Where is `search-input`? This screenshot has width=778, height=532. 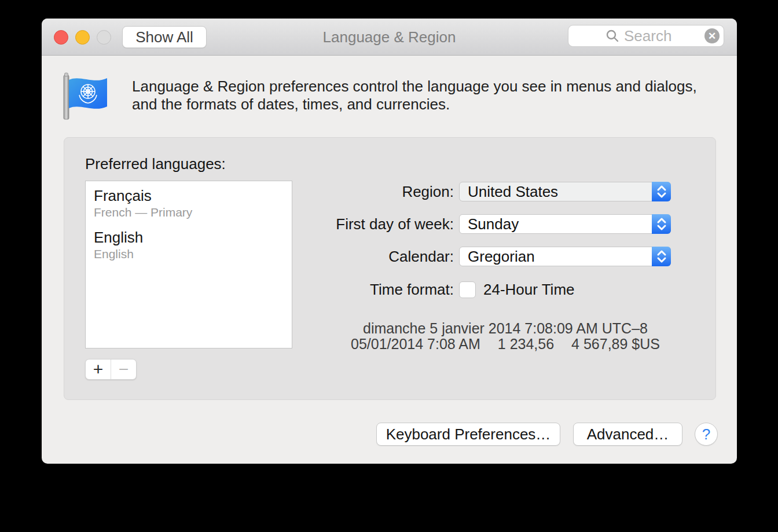 search-input is located at coordinates (655, 36).